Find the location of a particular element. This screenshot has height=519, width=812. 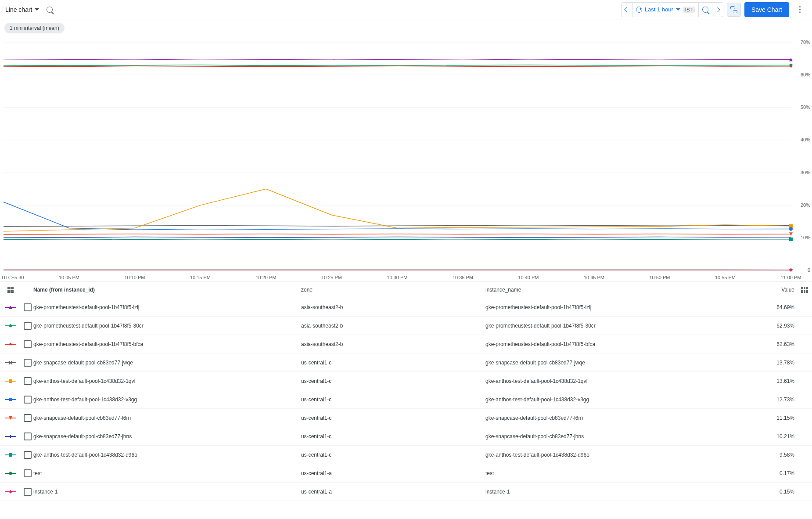

series-name: gke-anthos-test-default-pool-1c438d32-v3… is located at coordinates (167, 400).